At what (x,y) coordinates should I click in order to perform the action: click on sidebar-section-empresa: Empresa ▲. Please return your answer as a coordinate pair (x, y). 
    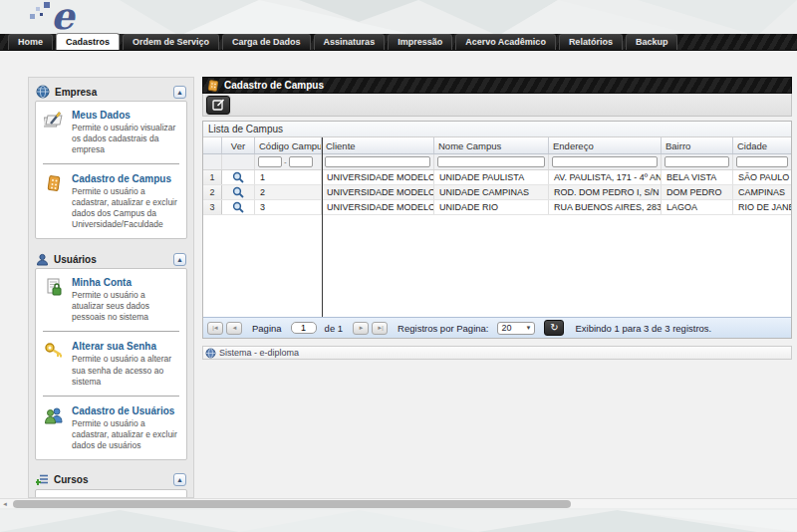
    Looking at the image, I should click on (112, 161).